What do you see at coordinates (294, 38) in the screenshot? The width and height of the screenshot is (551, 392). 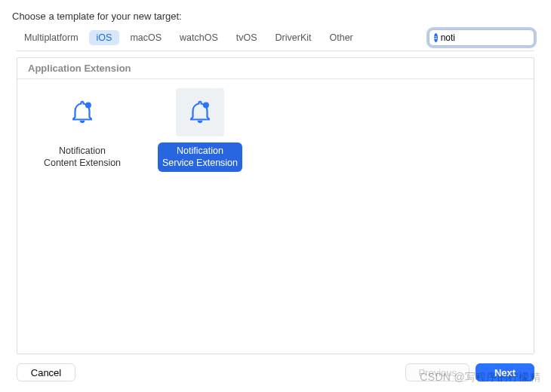 I see `tab-driverkit: DriverKit` at bounding box center [294, 38].